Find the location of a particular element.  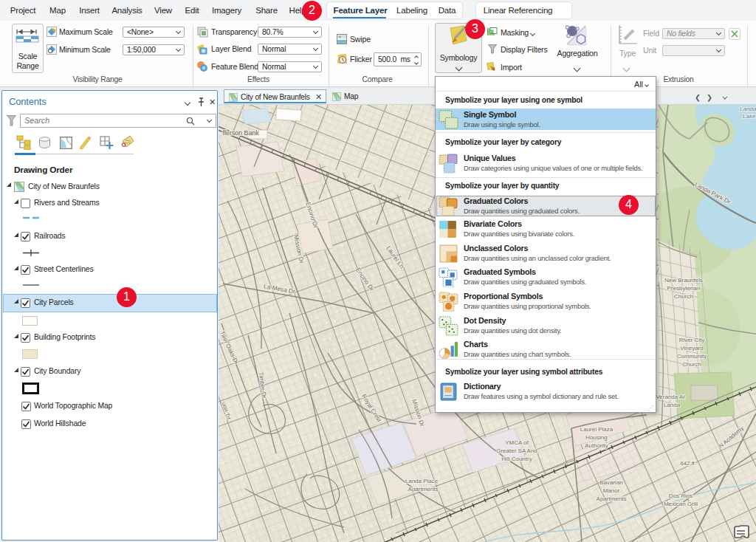

svg-text: Dos Rios is located at coordinates (681, 496).